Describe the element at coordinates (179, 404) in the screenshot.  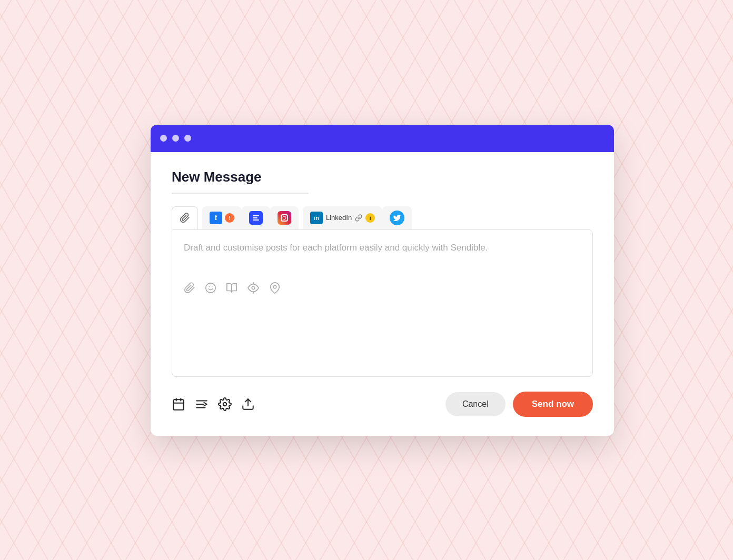
I see `schedule-icon` at that location.